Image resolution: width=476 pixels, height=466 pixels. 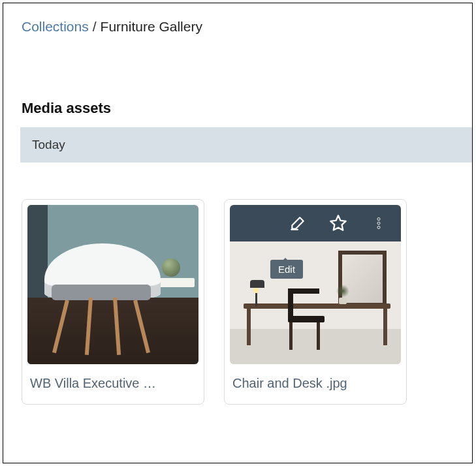 What do you see at coordinates (113, 282) in the screenshot?
I see `asset-thumbnail` at bounding box center [113, 282].